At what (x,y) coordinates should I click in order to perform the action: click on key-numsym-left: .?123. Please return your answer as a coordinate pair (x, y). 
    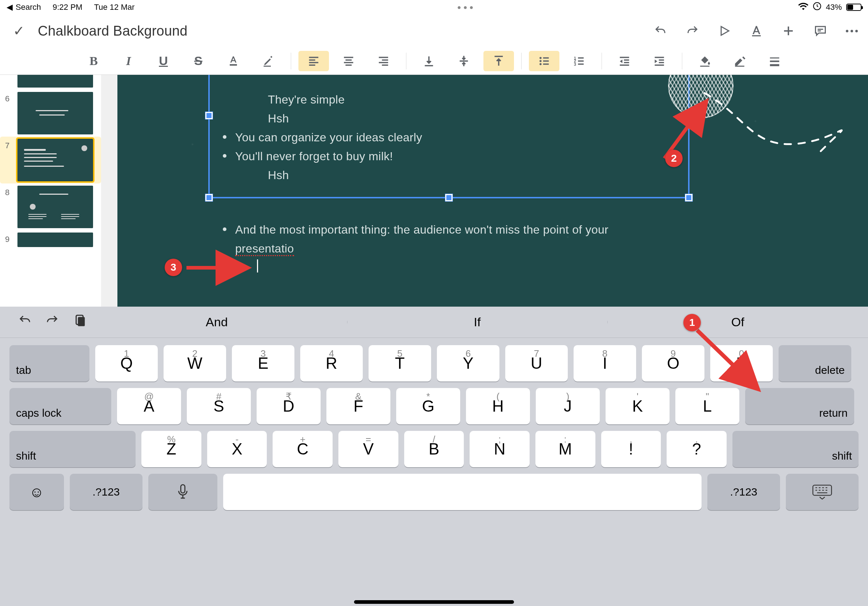
    Looking at the image, I should click on (106, 492).